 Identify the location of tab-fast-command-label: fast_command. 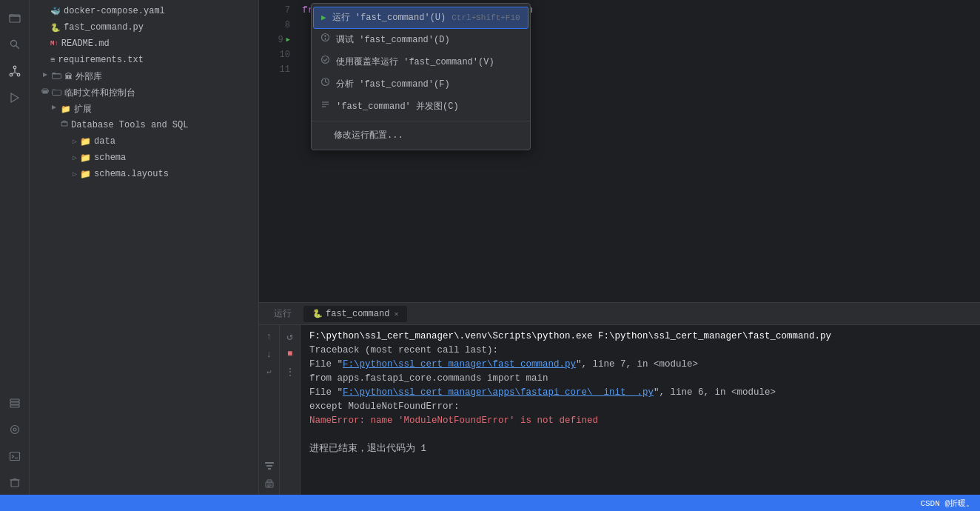
(358, 314).